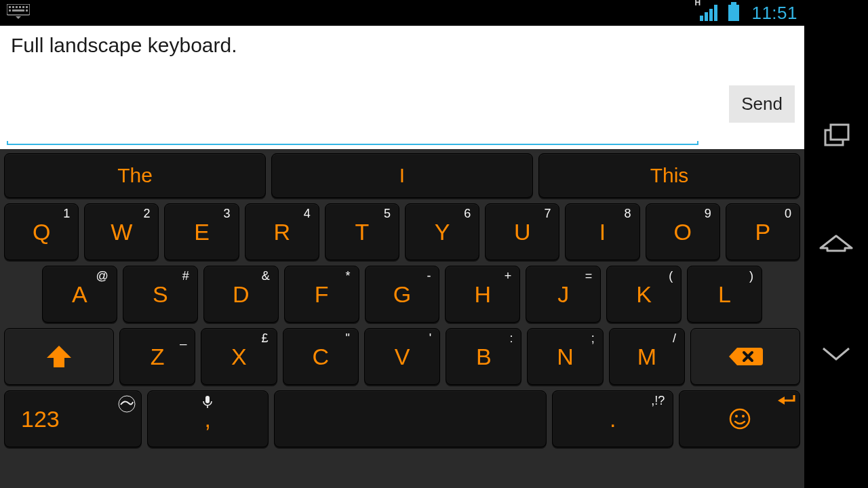 The width and height of the screenshot is (868, 488). I want to click on backspace-icon, so click(745, 357).